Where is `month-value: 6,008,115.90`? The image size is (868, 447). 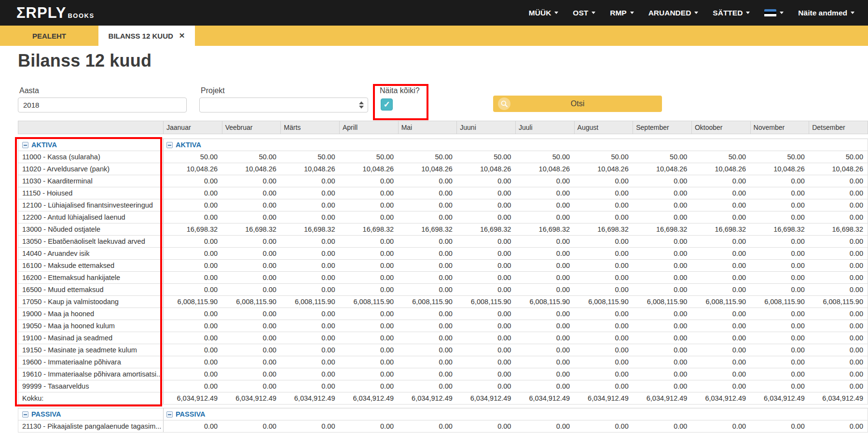 month-value: 6,008,115.90 is located at coordinates (545, 302).